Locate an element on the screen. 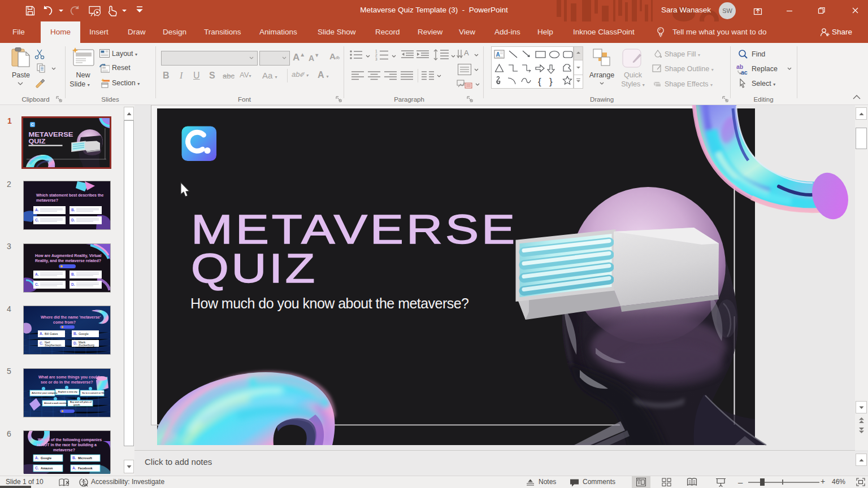 The image size is (868, 488). svg-text:Which of the following compani: Which of the following companies is located at coordinates (70, 440).